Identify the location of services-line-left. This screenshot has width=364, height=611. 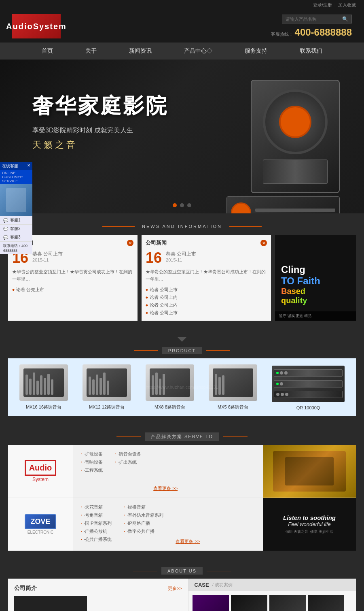
(129, 436).